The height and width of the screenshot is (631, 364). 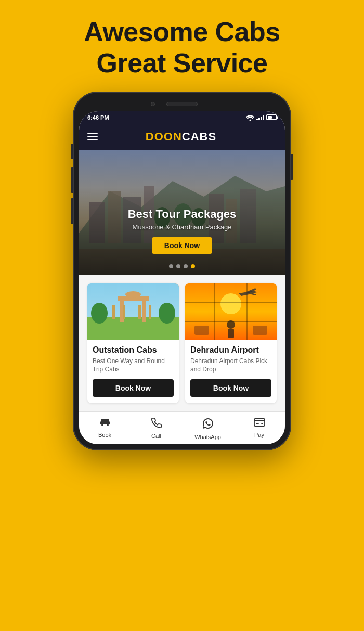 I want to click on airport-cabs-body: Dehradun Airport Dehradun Airport Cabs P…, so click(x=231, y=372).